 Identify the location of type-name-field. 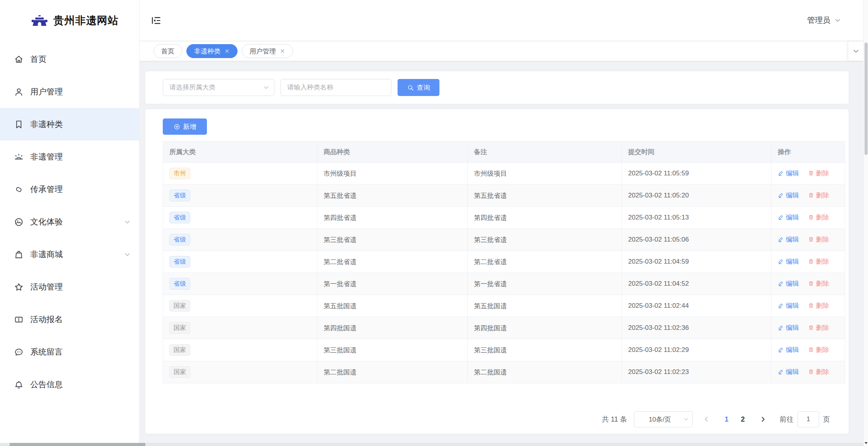
(336, 87).